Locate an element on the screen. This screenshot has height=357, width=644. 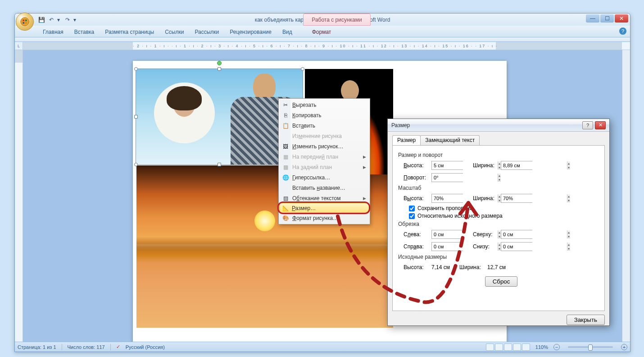
zoom-out-button: − is located at coordinates (557, 347).